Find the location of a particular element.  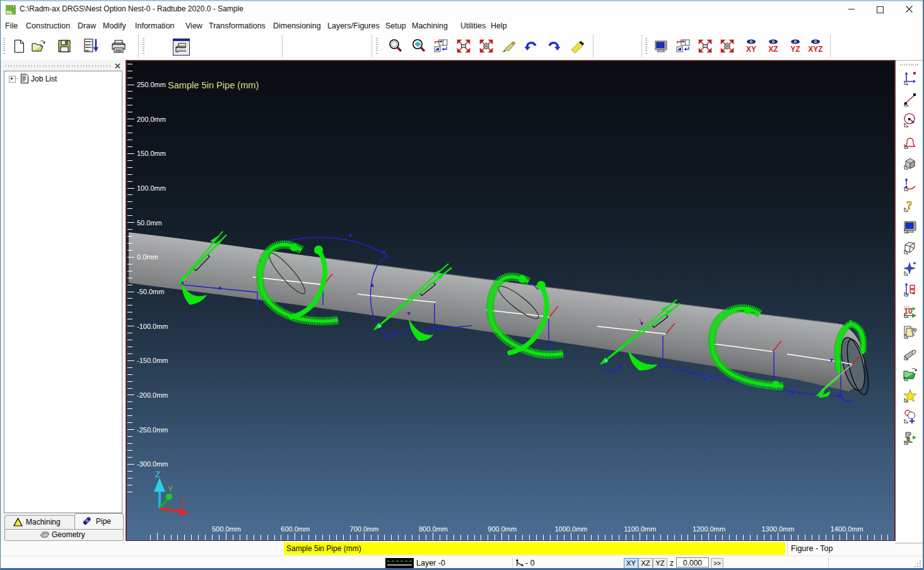

svg-text: XY is located at coordinates (751, 49).